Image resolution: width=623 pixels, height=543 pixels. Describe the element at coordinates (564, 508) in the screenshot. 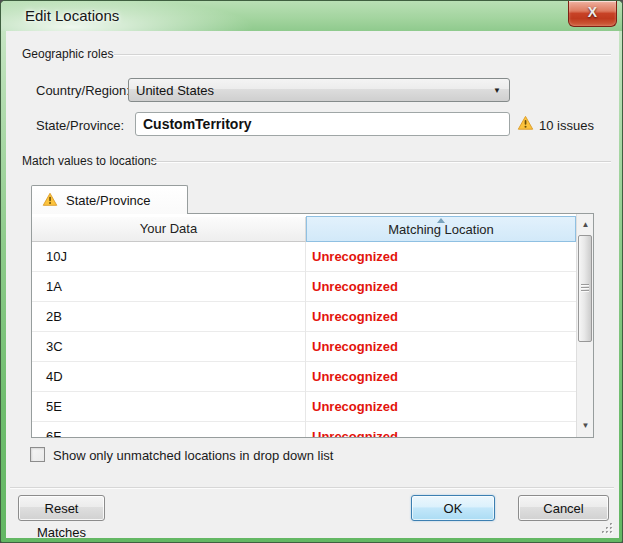

I see `cancel-button: Cancel` at that location.